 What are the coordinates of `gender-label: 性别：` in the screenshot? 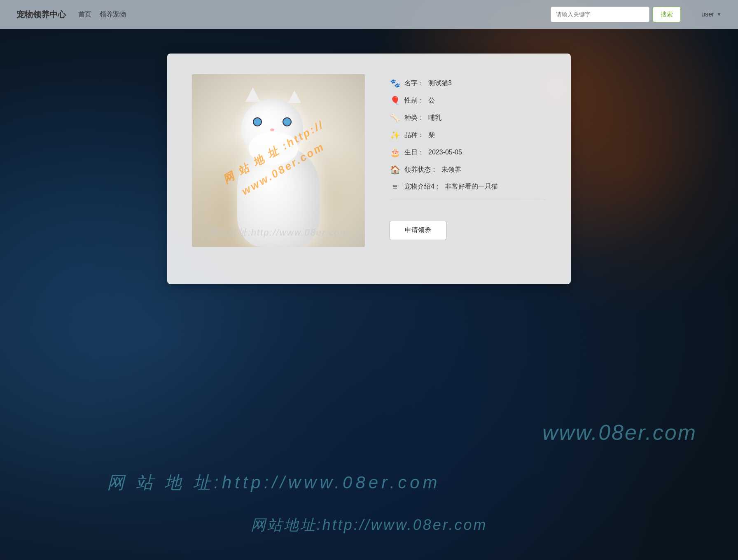 It's located at (414, 100).